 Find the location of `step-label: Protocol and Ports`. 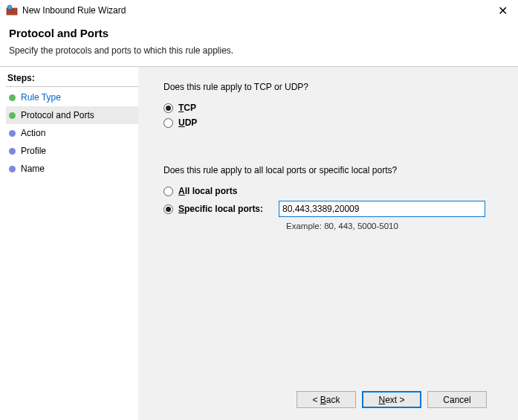

step-label: Protocol and Ports is located at coordinates (58, 115).